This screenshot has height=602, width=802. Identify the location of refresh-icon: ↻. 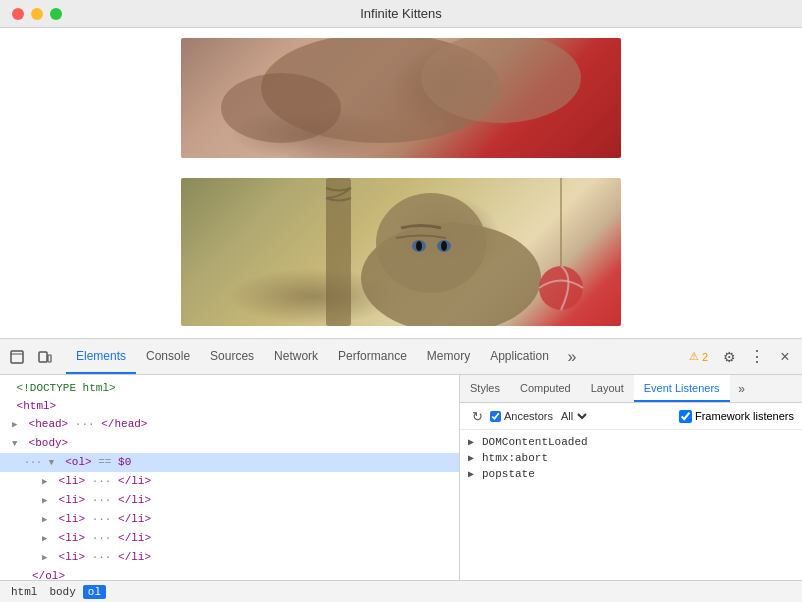
(478, 416).